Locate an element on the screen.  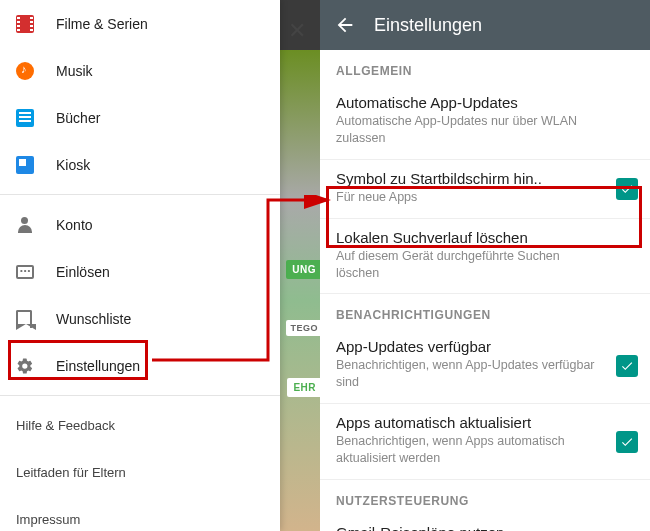
book-icon is located at coordinates (36, 118).